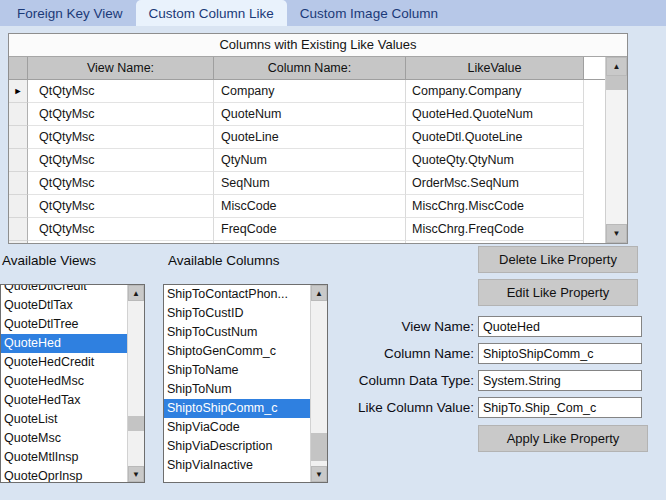  Describe the element at coordinates (310, 206) in the screenshot. I see `cell-column-name: MiscCode` at that location.